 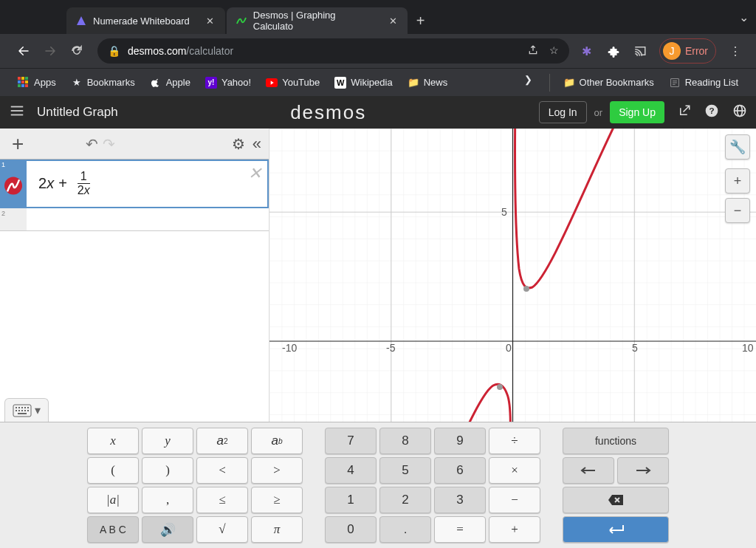 What do you see at coordinates (13, 219) in the screenshot?
I see `expression-index: 2` at bounding box center [13, 219].